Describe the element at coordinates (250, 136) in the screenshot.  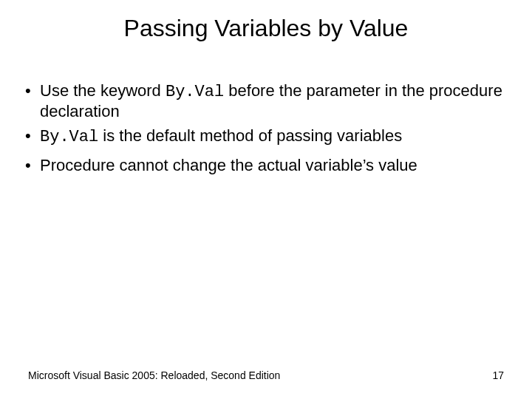
I see `bullet-2-text-post: is the default method of passing variabl…` at that location.